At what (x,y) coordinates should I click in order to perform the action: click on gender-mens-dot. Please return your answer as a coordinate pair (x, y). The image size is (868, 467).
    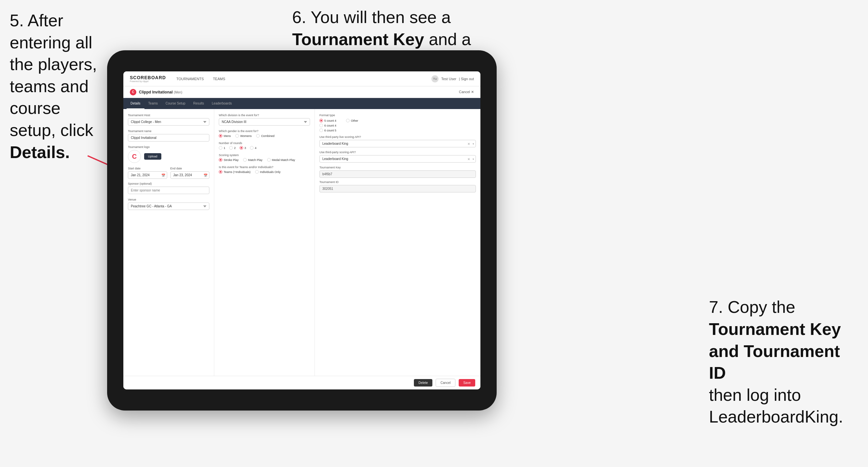
    Looking at the image, I should click on (220, 136).